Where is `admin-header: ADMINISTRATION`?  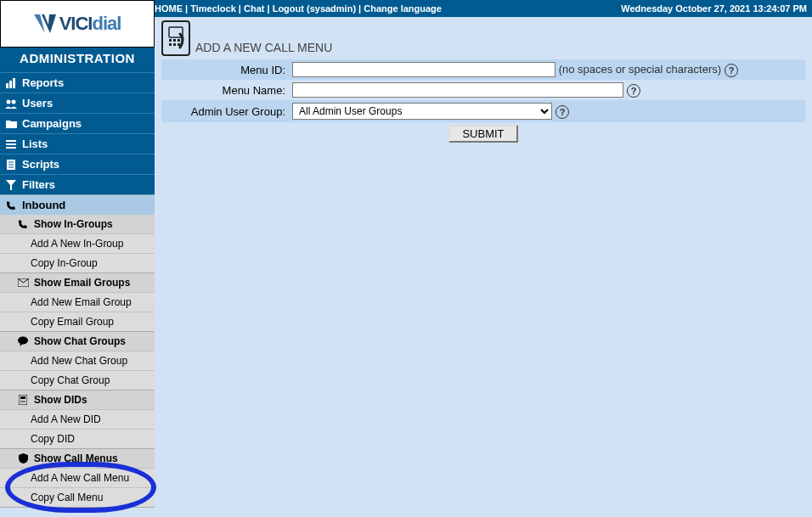
admin-header: ADMINISTRATION is located at coordinates (77, 59).